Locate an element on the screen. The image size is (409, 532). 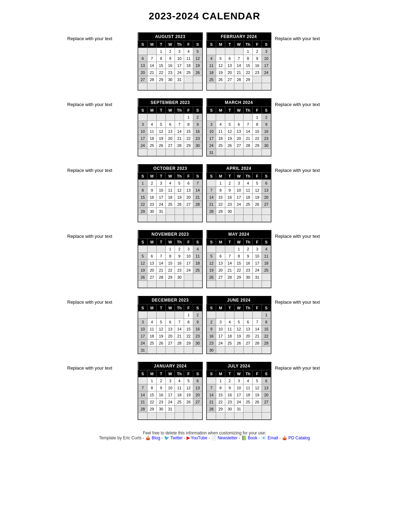
newsletter-link: Newsletter is located at coordinates (227, 438).